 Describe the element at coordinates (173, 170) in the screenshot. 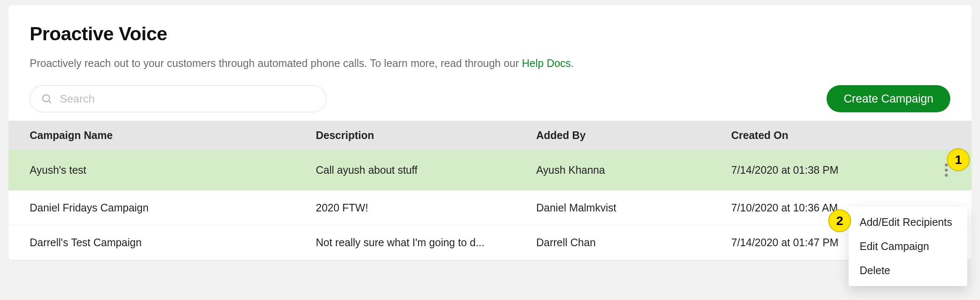

I see `cell-name: Ayush's test` at that location.